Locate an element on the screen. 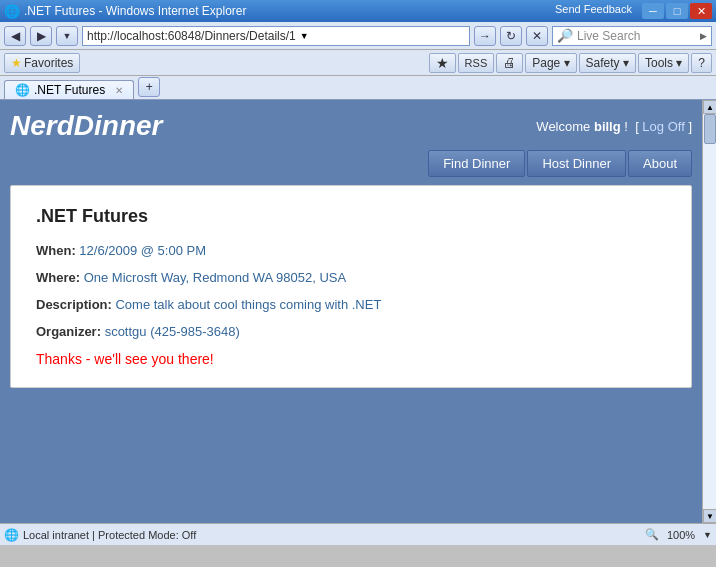 Image resolution: width=716 pixels, height=567 pixels. minimize-button: ─ is located at coordinates (653, 11).